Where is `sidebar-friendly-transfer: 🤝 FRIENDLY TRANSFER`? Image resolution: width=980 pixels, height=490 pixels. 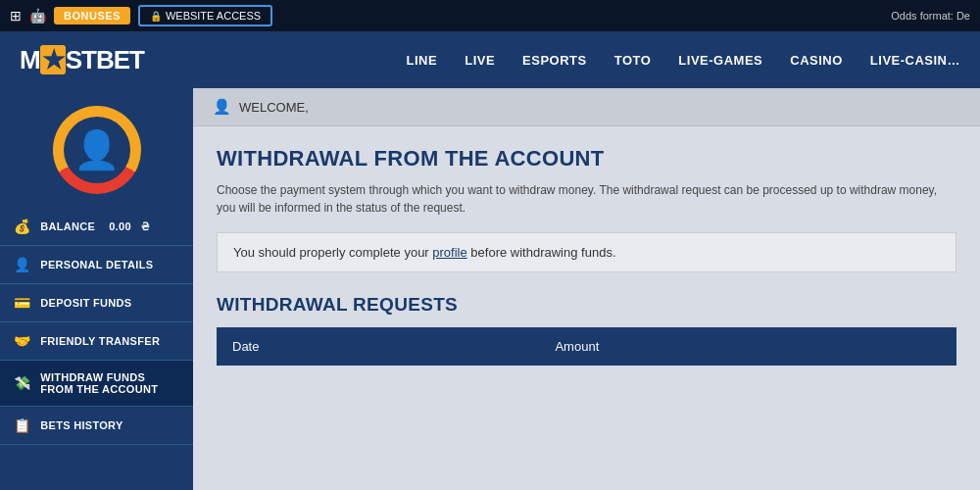 sidebar-friendly-transfer: 🤝 FRIENDLY TRANSFER is located at coordinates (96, 341).